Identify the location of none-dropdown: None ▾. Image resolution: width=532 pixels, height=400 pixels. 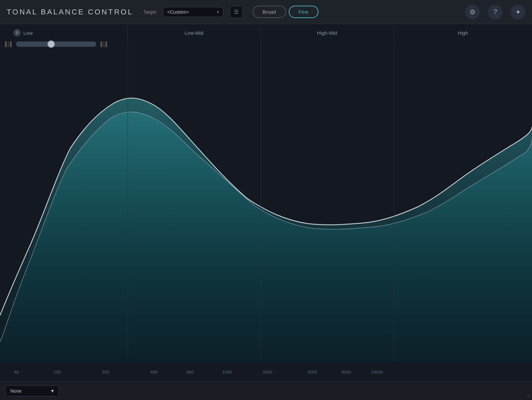
(32, 391).